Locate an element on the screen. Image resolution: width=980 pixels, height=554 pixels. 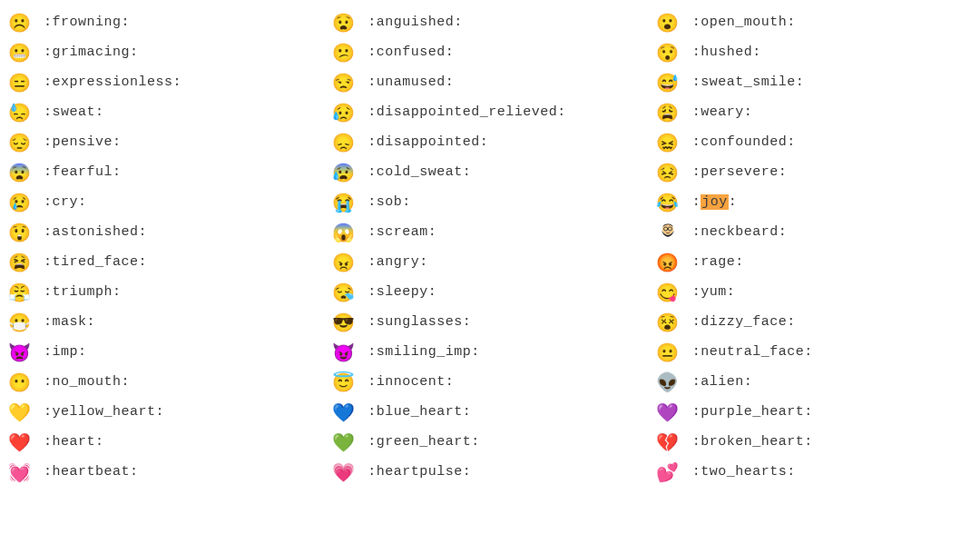
two_hearts-icon: 💕 is located at coordinates (668, 472).